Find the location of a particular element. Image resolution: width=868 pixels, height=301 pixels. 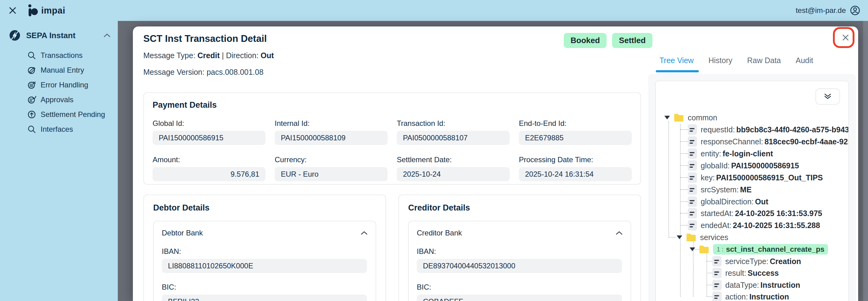

tab-tree-view: Tree View is located at coordinates (677, 61).